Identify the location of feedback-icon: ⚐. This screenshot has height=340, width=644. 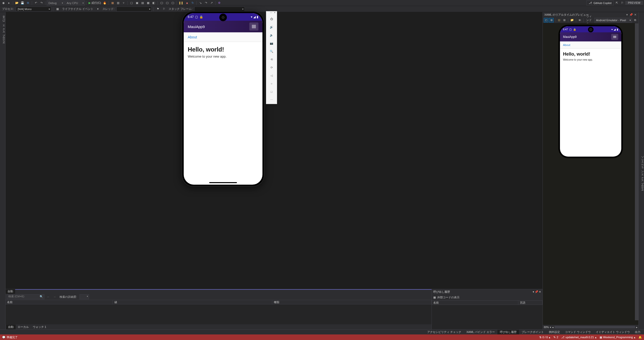
(622, 3).